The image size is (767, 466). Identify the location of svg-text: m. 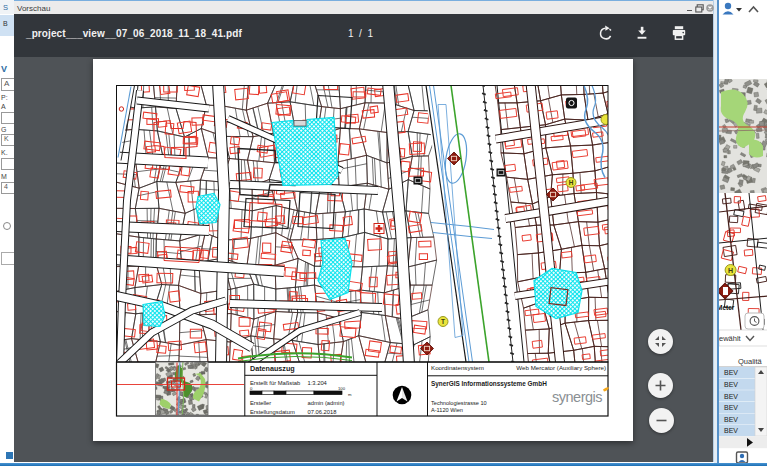
(350, 394).